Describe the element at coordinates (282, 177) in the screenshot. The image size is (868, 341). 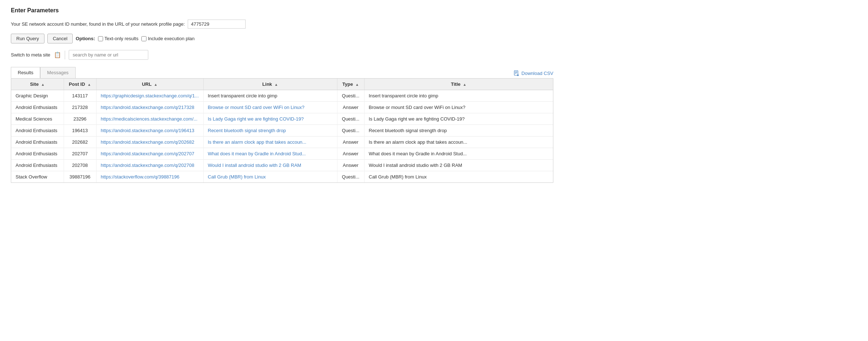
I see `table-row: Stack Overflow39887196https://stackoverf…` at that location.